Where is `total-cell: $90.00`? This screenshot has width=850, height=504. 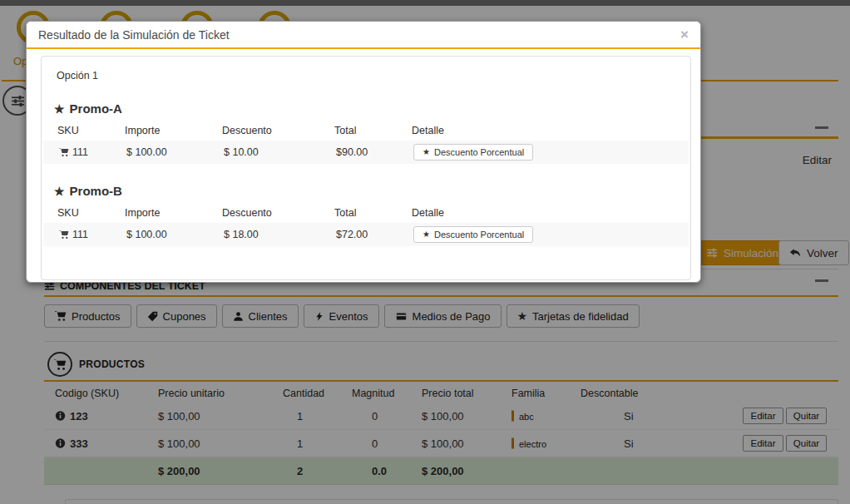 total-cell: $90.00 is located at coordinates (352, 152).